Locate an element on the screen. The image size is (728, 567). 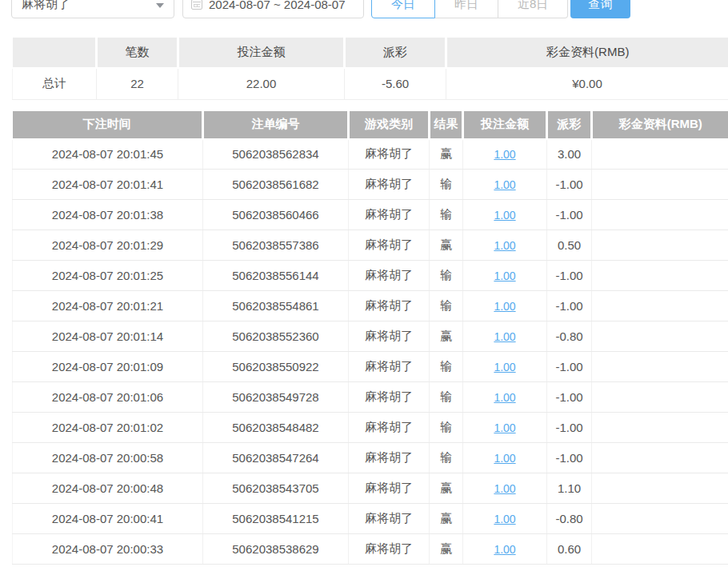
record-row: 2024-08-07 20:01:09 5062038550922 麻将胡了 输… is located at coordinates (370, 367).